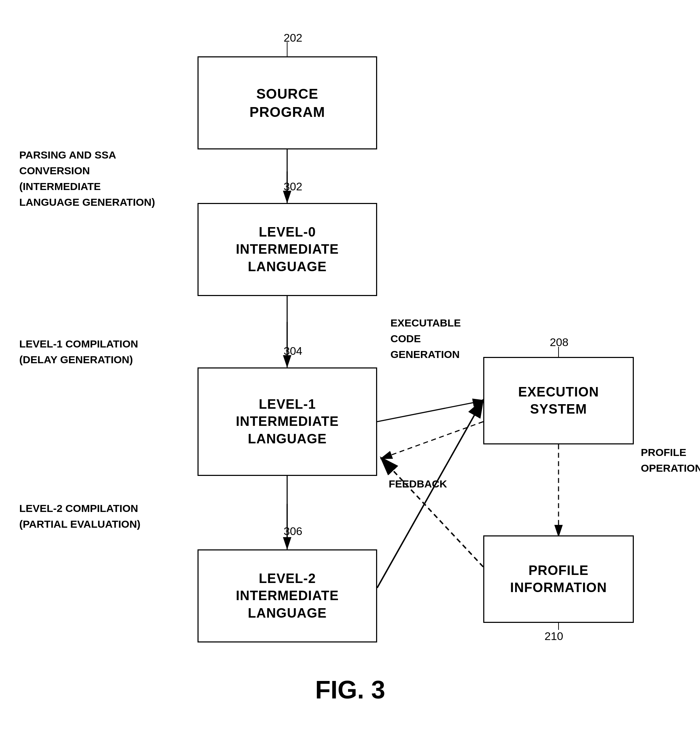 The image size is (700, 738). I want to click on ref-306: 306, so click(293, 531).